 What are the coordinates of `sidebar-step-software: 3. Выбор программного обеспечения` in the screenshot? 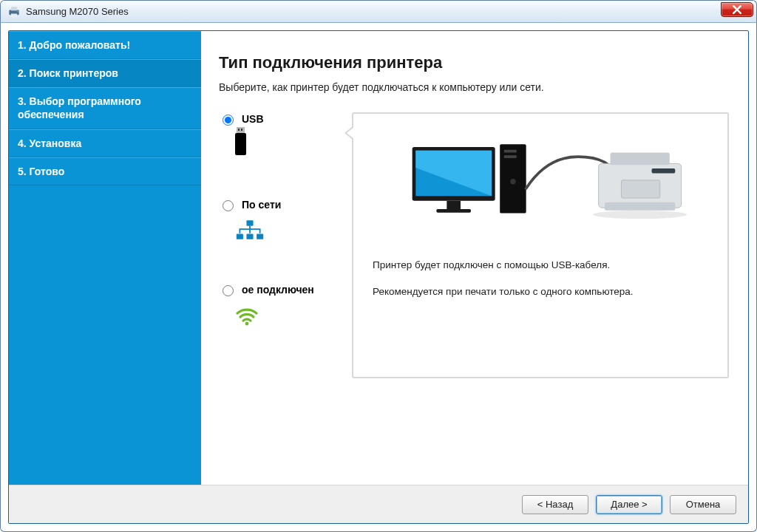 It's located at (105, 108).